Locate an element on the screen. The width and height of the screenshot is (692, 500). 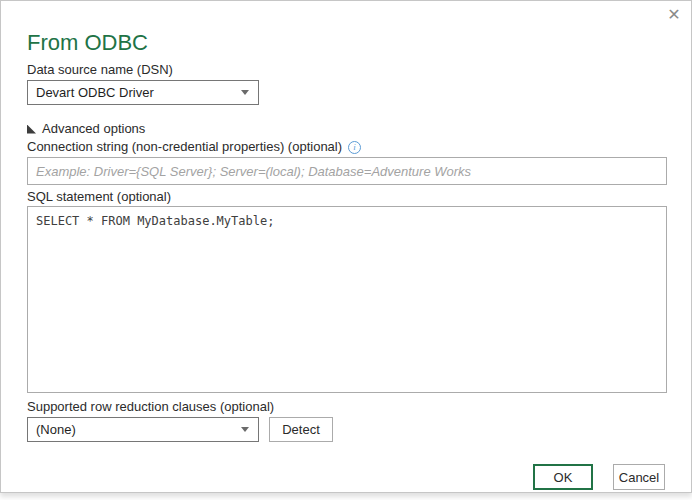
row-reduction-dropdown: (None) is located at coordinates (143, 430).